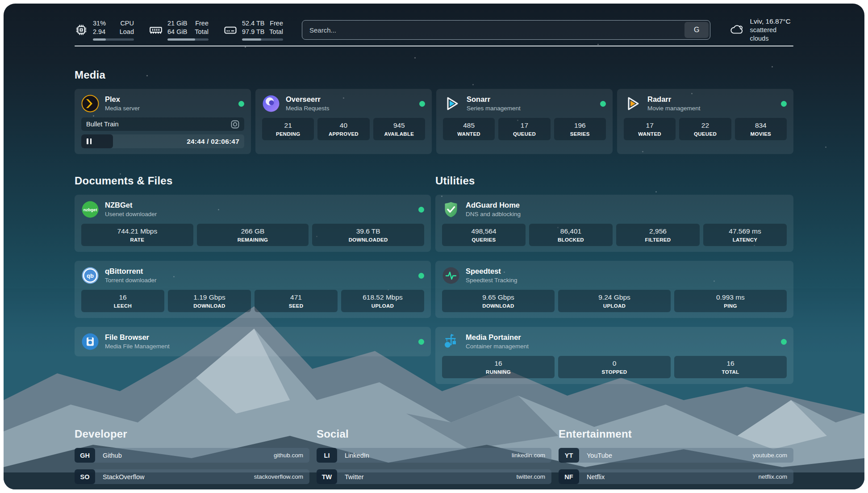 The height and width of the screenshot is (493, 868). What do you see at coordinates (674, 99) in the screenshot?
I see `radarr-name: Radarr` at bounding box center [674, 99].